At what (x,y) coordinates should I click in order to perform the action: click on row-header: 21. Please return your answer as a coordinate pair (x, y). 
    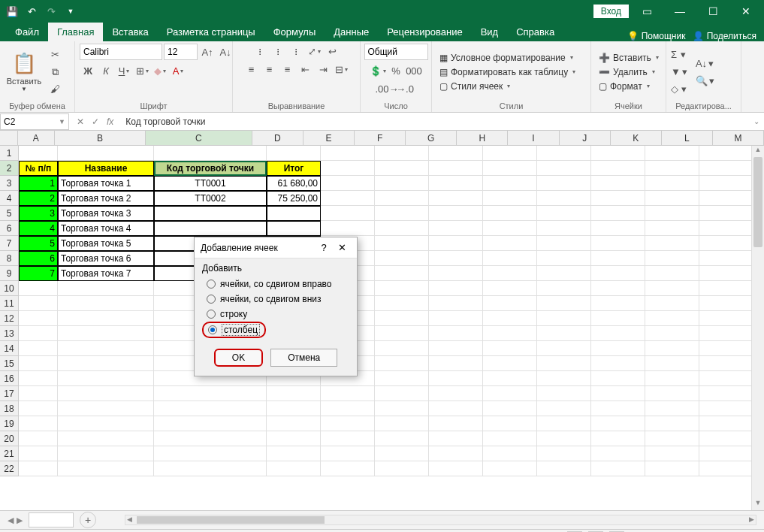
    Looking at the image, I should click on (9, 454).